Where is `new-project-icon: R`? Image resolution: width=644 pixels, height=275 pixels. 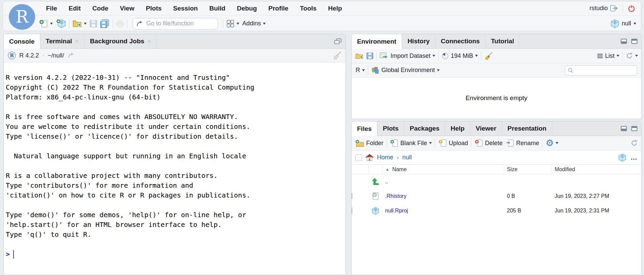
new-project-icon: R is located at coordinates (61, 24).